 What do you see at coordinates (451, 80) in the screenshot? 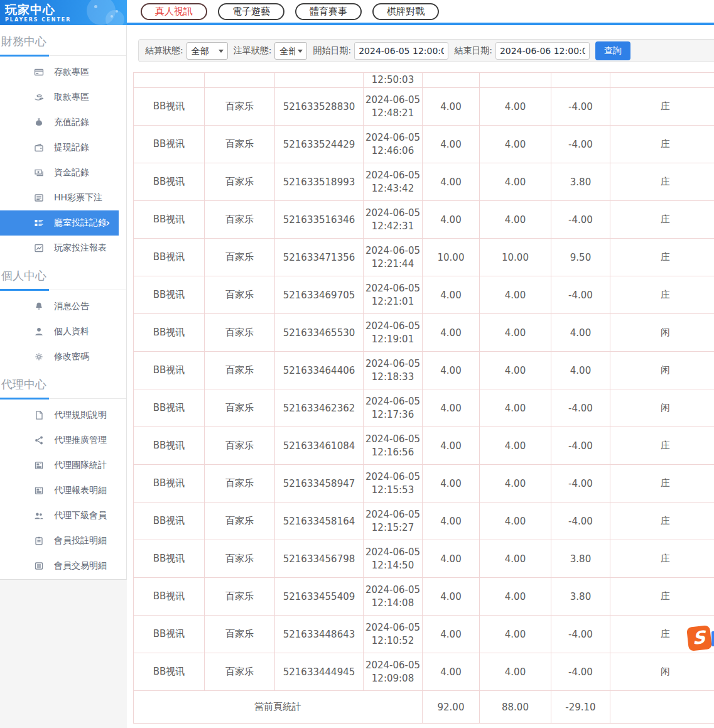
I see `cell-bet` at bounding box center [451, 80].